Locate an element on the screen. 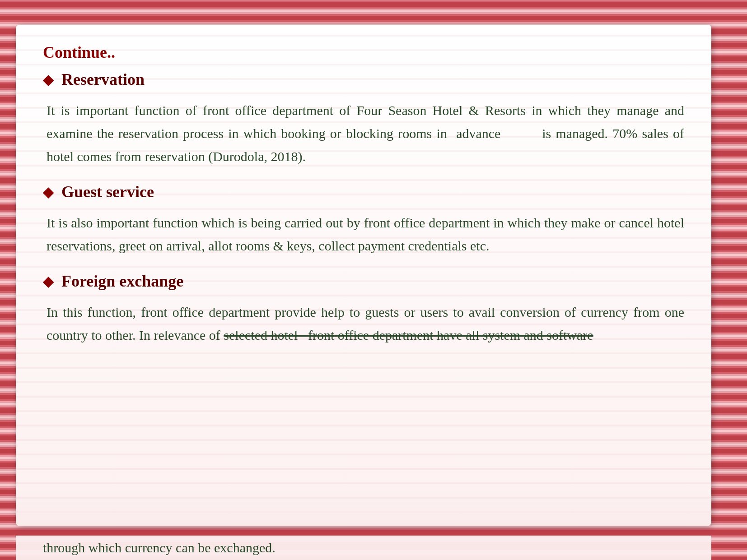 This screenshot has width=747, height=560. bottom-continuation-text: through which currency can be exchanged. is located at coordinates (364, 548).